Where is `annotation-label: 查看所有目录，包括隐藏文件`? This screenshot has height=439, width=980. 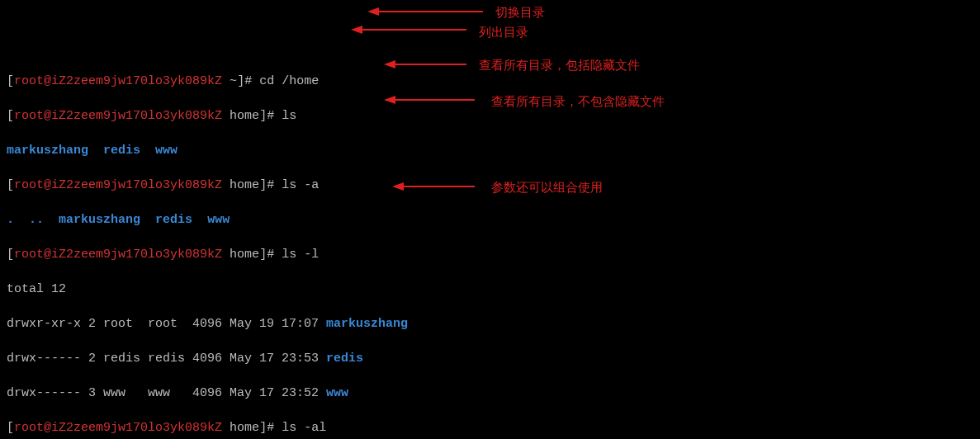 annotation-label: 查看所有目录，包括隐藏文件 is located at coordinates (560, 64).